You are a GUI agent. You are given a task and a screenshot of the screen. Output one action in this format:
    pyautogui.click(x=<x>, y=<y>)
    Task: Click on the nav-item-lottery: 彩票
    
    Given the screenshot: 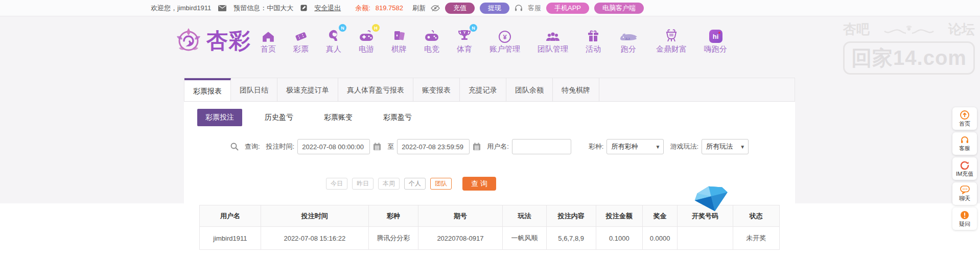 What is the action you would take?
    pyautogui.click(x=301, y=41)
    